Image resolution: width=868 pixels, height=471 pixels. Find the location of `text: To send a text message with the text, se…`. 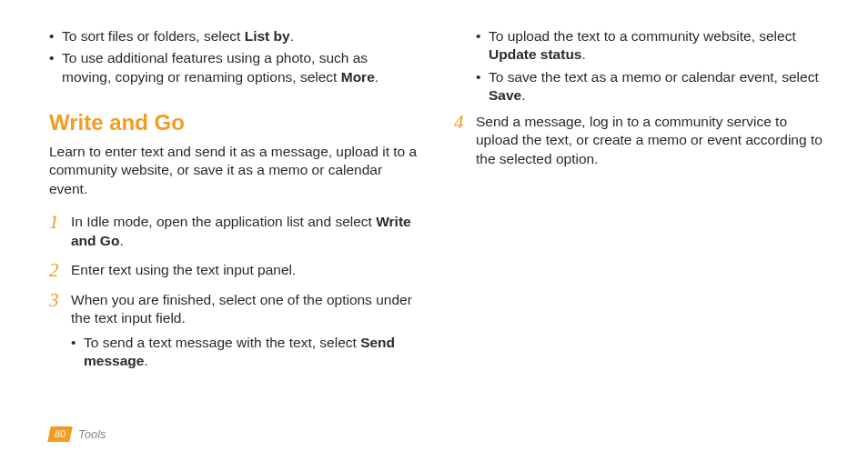

text: To send a text message with the text, se… is located at coordinates (222, 342).